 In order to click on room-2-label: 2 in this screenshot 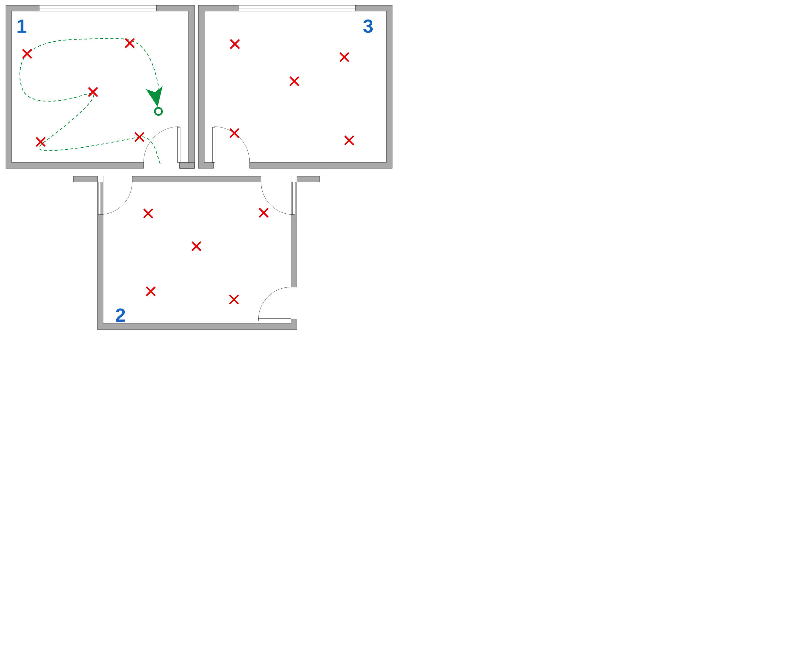, I will do `click(120, 315)`.